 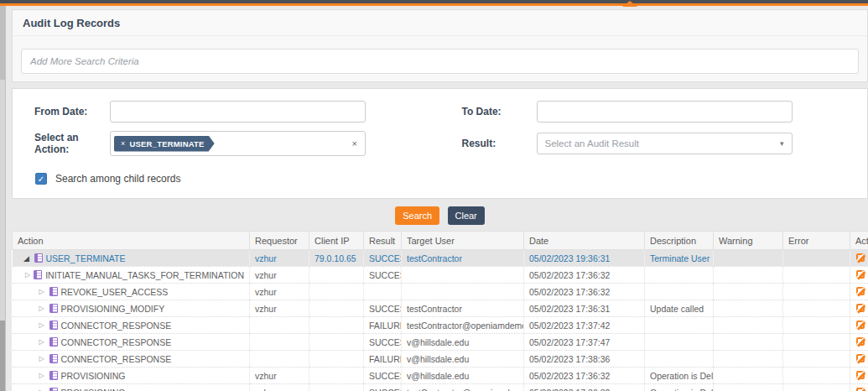 What do you see at coordinates (439, 216) in the screenshot?
I see `form-actions: Search Clear` at bounding box center [439, 216].